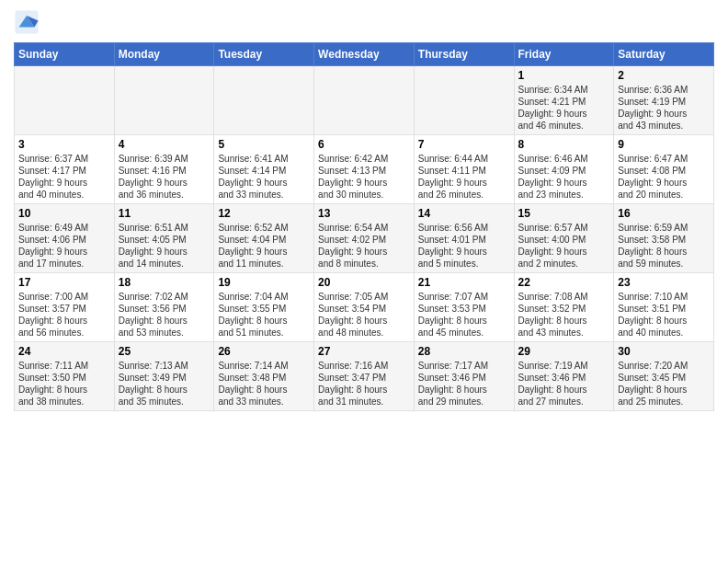 This screenshot has height=563, width=728. Describe the element at coordinates (564, 307) in the screenshot. I see `calendar-cell: 22Sunrise: 7:08 AM Sunset: 3:52 PM Dayli…` at that location.